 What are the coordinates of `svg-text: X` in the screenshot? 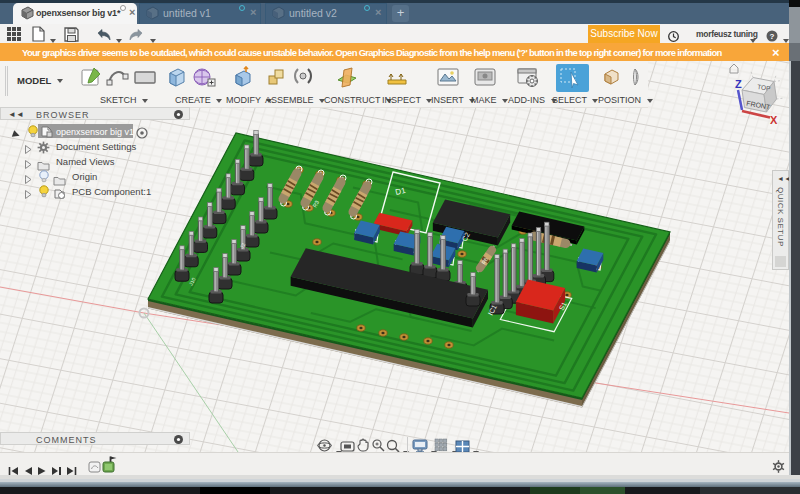 It's located at (774, 120).